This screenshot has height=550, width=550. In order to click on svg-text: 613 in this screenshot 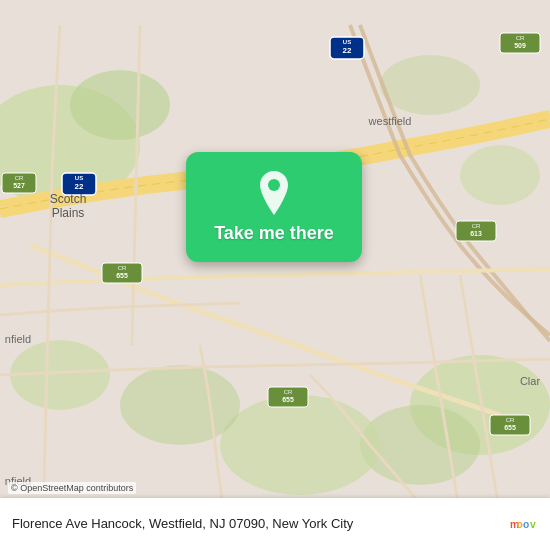, I will do `click(476, 234)`.